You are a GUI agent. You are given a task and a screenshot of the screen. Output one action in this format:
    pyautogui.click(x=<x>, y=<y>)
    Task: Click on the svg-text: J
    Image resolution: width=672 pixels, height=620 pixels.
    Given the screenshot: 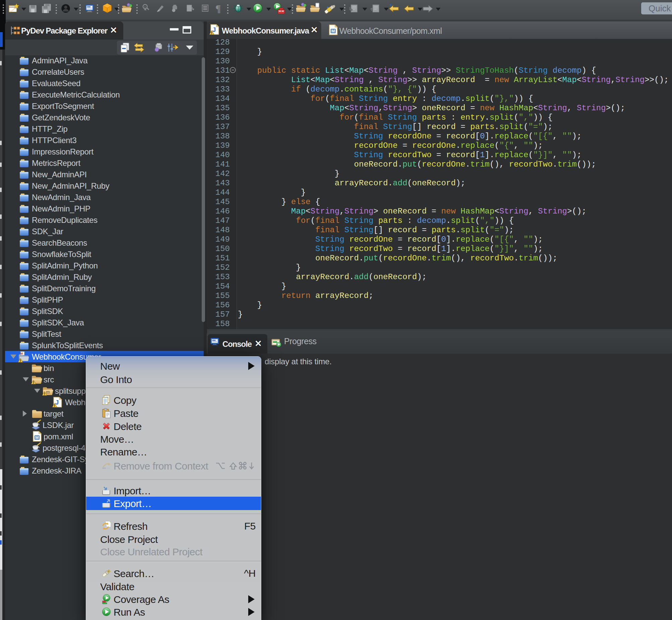 What is the action you would take?
    pyautogui.click(x=25, y=353)
    